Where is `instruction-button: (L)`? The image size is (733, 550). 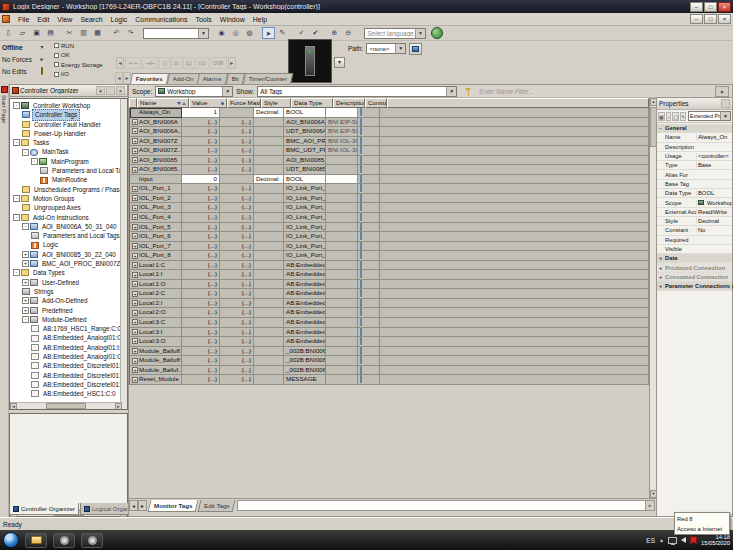 instruction-button: (L) is located at coordinates (189, 63).